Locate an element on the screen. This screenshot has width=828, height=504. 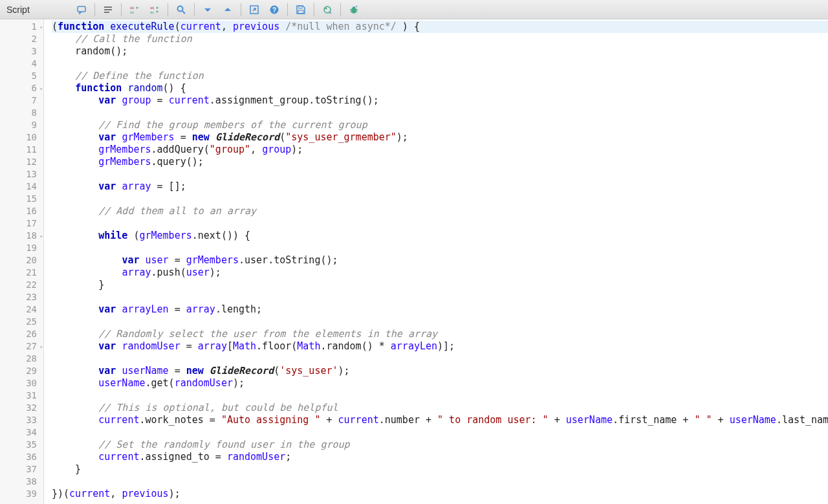
code-line: while (grMembers.next()) { is located at coordinates (440, 236).